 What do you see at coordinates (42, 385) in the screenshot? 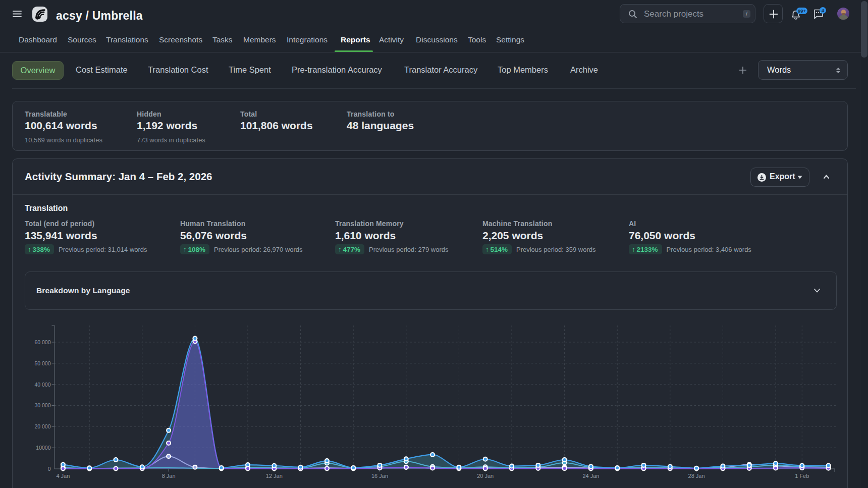
I see `svg-text: 40 000` at bounding box center [42, 385].